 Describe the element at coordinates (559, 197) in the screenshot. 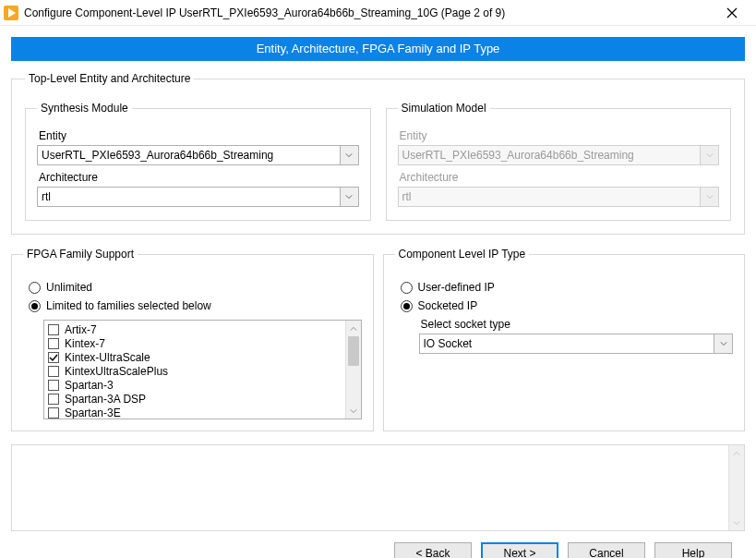

I see `sim-arch-dropdown` at that location.